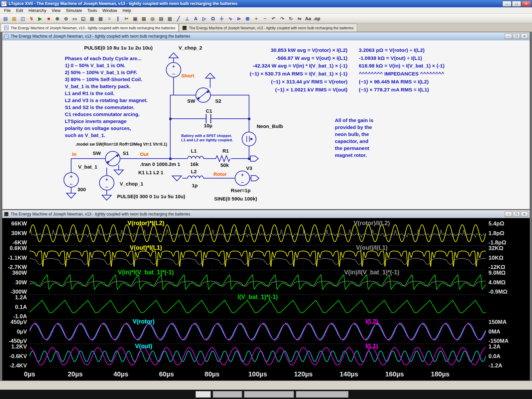 The width and height of the screenshot is (532, 399). What do you see at coordinates (223, 159) in the screenshot?
I see `r1-resistor` at bounding box center [223, 159].